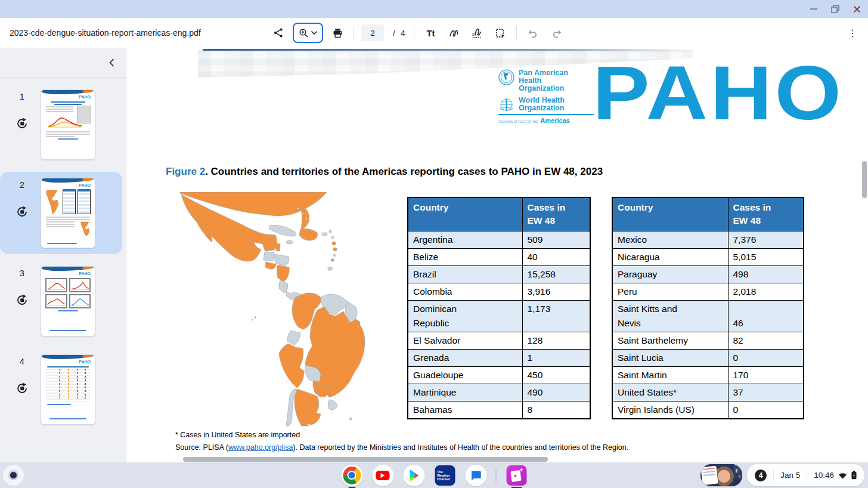  What do you see at coordinates (765, 316) in the screenshot?
I see `cases-cell: 46` at bounding box center [765, 316].